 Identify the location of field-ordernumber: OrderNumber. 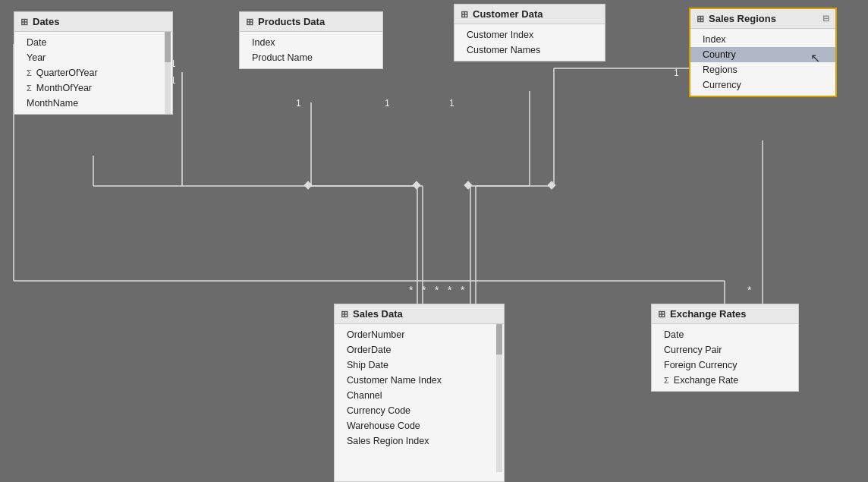
(419, 335).